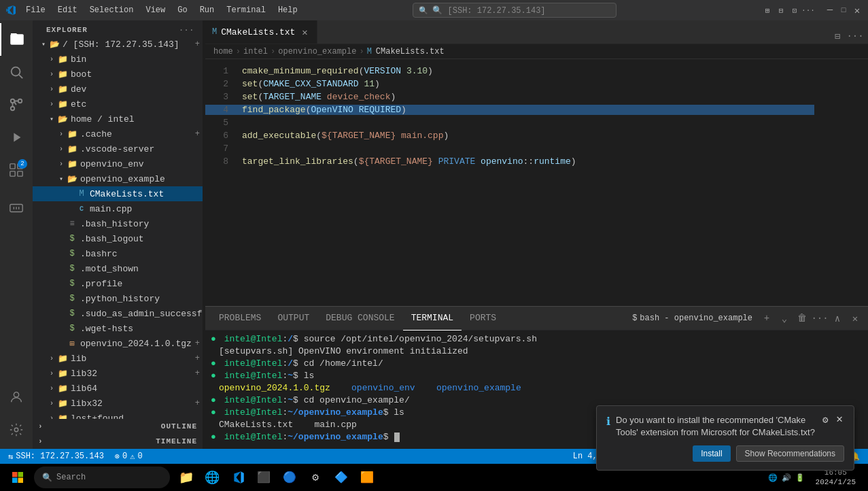  What do you see at coordinates (820, 318) in the screenshot?
I see `terminal-more-icon: ···` at bounding box center [820, 318].